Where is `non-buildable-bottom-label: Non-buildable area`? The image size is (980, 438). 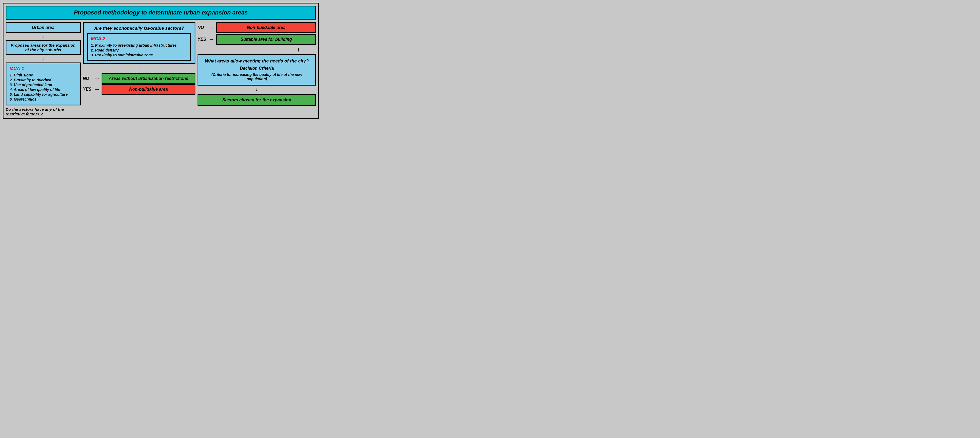
non-buildable-bottom-label: Non-buildable area is located at coordinates (148, 89).